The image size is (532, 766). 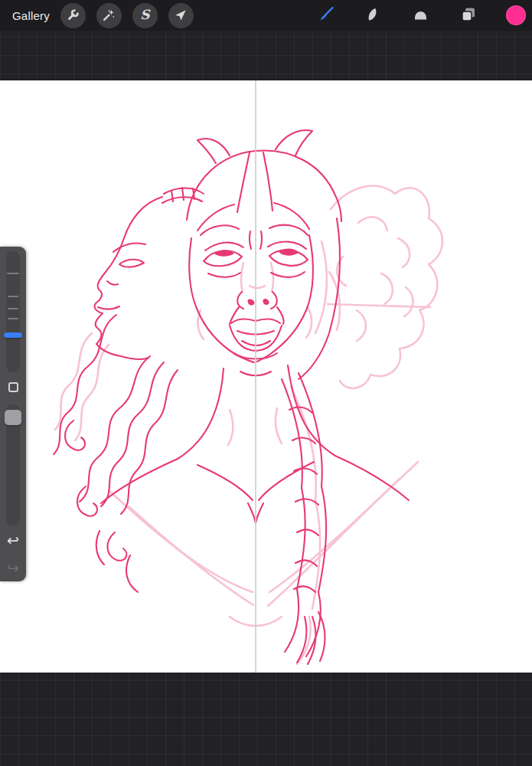 What do you see at coordinates (421, 15) in the screenshot?
I see `eraser-icon` at bounding box center [421, 15].